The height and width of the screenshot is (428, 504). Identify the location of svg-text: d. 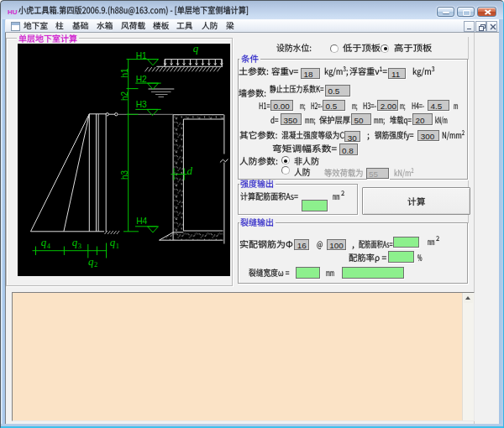
(190, 171).